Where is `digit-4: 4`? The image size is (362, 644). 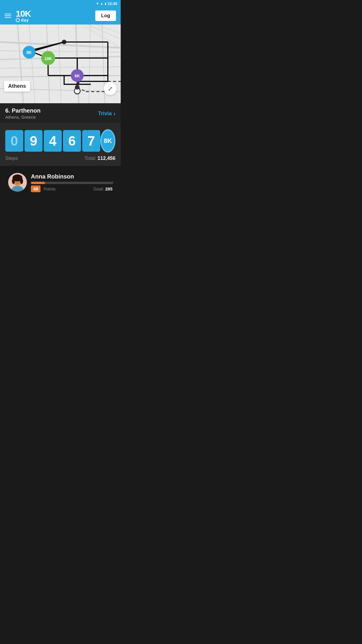
digit-4: 4 is located at coordinates (53, 141).